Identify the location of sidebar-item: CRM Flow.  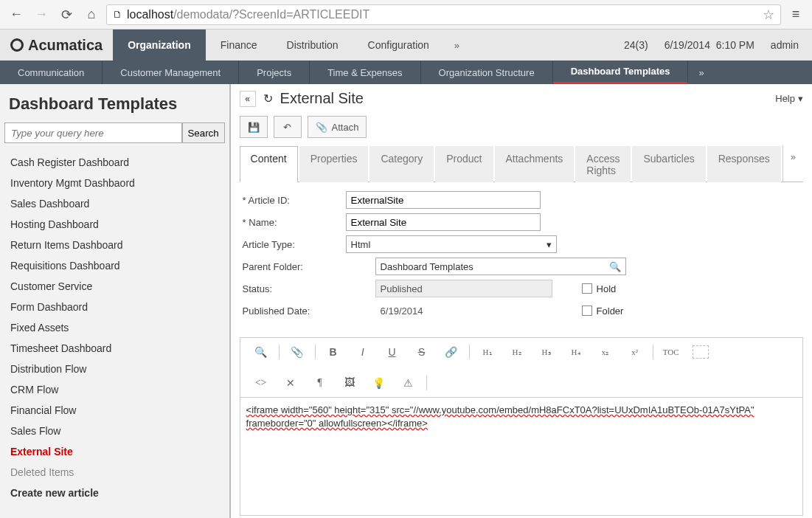
(115, 390).